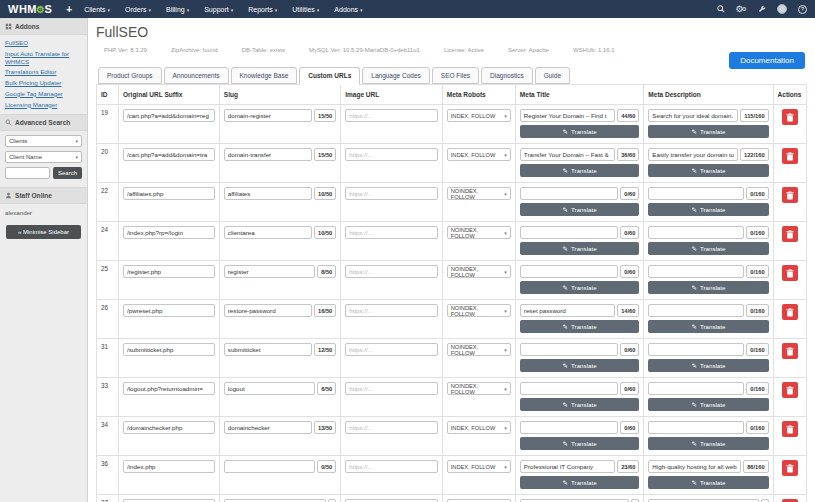 This screenshot has height=502, width=815. What do you see at coordinates (330, 76) in the screenshot?
I see `tab-custom-urls: Custom URLs` at bounding box center [330, 76].